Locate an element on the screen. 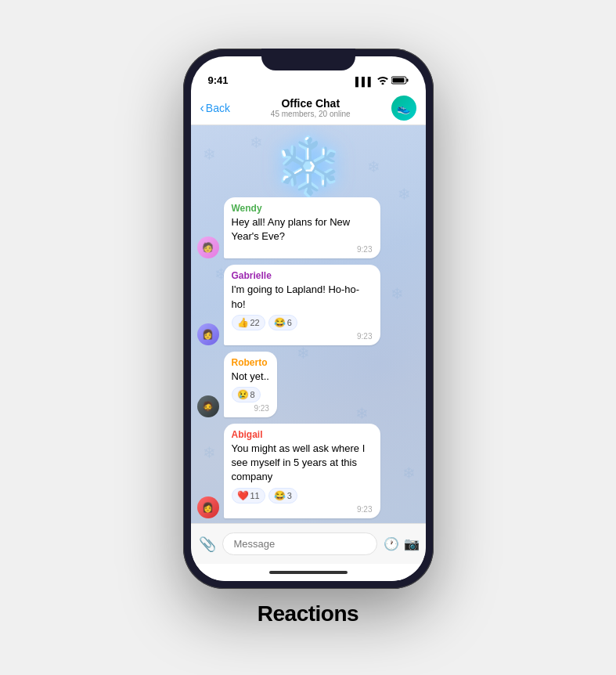  message-text: Not yet.. is located at coordinates (250, 377).